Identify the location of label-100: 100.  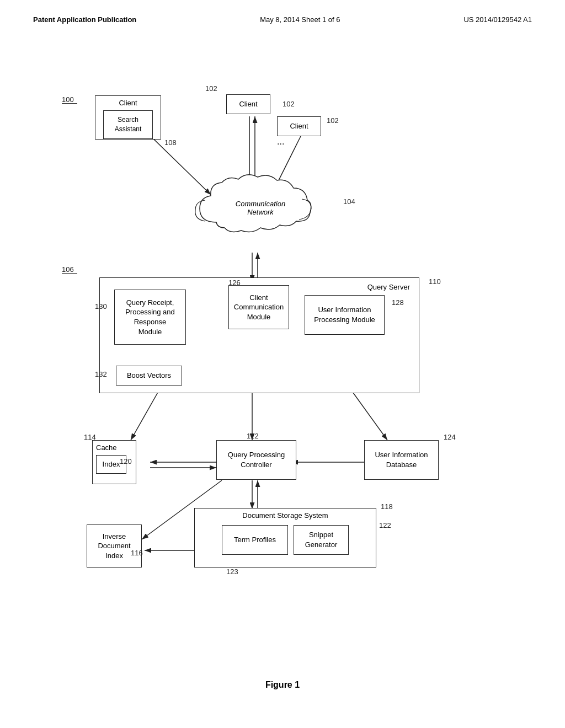
(68, 99).